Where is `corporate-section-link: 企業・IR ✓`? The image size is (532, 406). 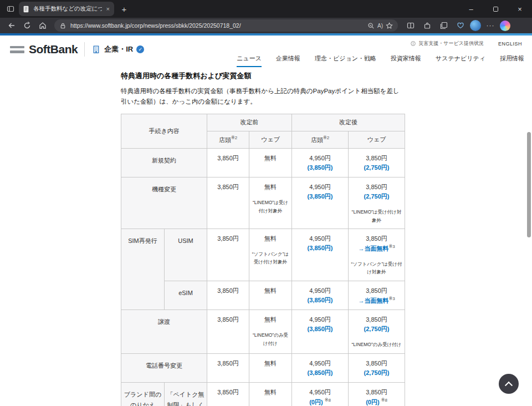
corporate-section-link: 企業・IR ✓ is located at coordinates (117, 49).